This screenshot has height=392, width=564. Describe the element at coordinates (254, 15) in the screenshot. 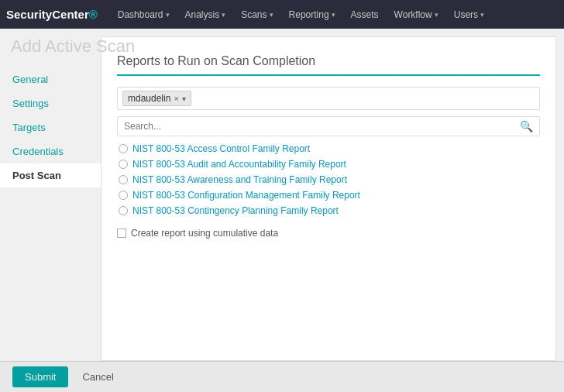

I see `nav-scans-label: Scans` at that location.